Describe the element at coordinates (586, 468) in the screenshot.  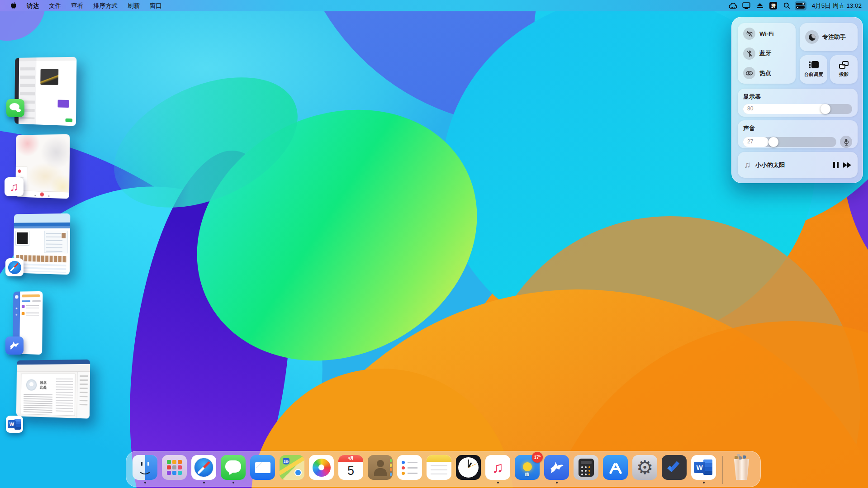
I see `calculator-icon` at that location.